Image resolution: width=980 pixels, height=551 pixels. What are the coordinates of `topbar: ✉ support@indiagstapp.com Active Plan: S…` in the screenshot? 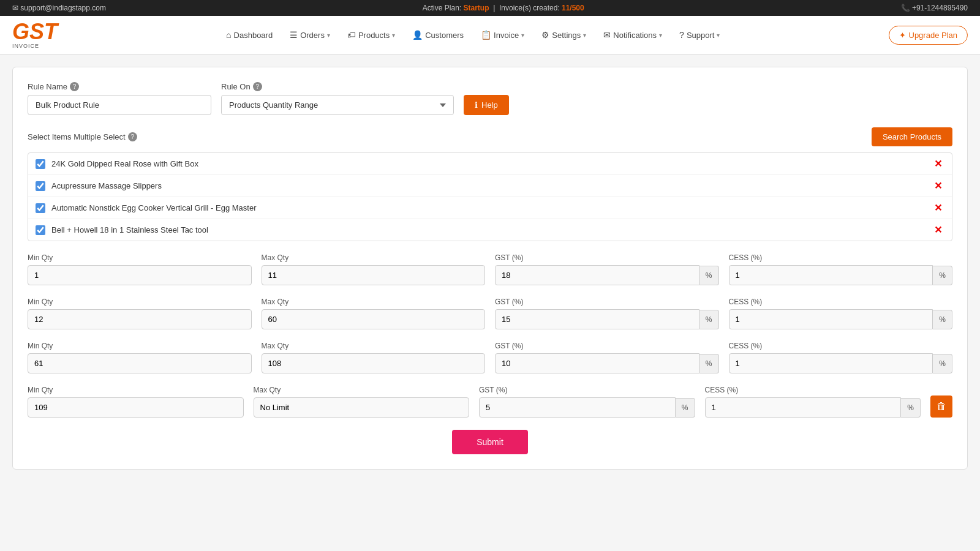 It's located at (490, 8).